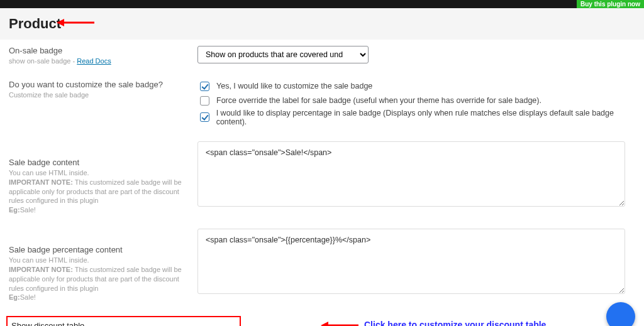 This screenshot has width=644, height=326. What do you see at coordinates (205, 101) in the screenshot?
I see `customize-opt2-checkbox` at bounding box center [205, 101].